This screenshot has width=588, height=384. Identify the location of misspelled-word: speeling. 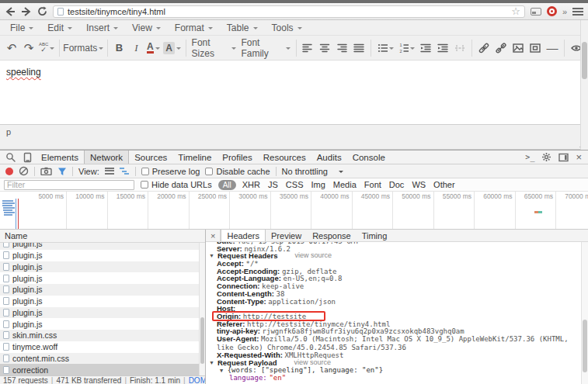
(23, 72).